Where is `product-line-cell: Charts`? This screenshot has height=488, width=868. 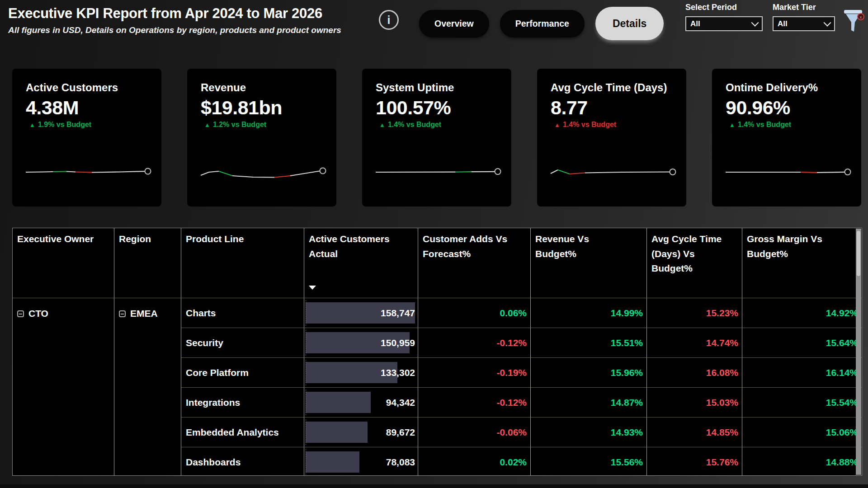 product-line-cell: Charts is located at coordinates (243, 313).